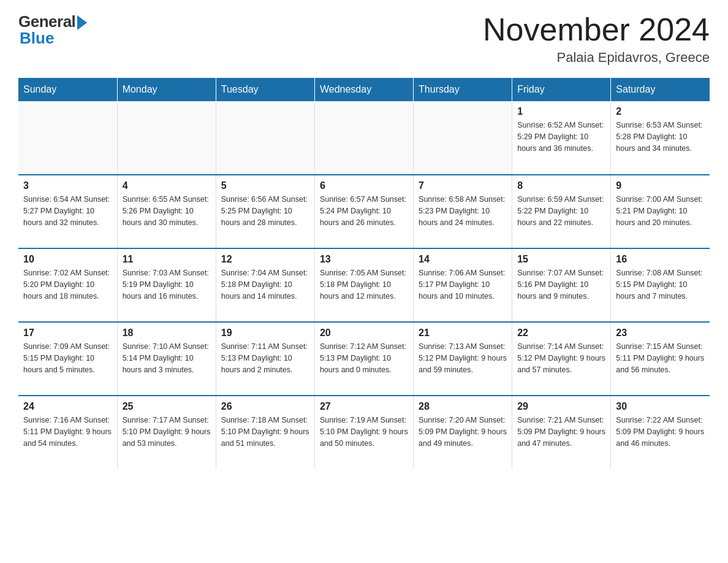 Image resolution: width=728 pixels, height=563 pixels. I want to click on day-info: Sunrise: 7:14 AM Sunset: 5:12 PM Dayligh…, so click(561, 358).